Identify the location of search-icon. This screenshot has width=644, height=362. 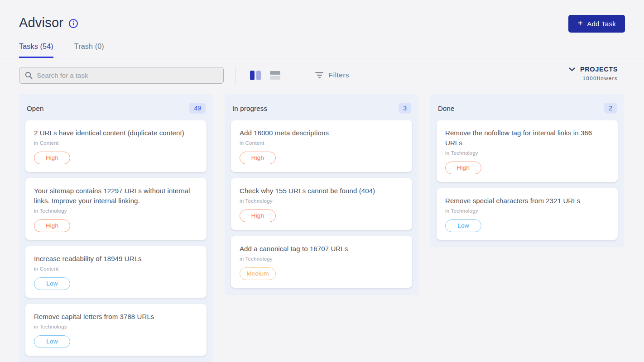
(29, 75).